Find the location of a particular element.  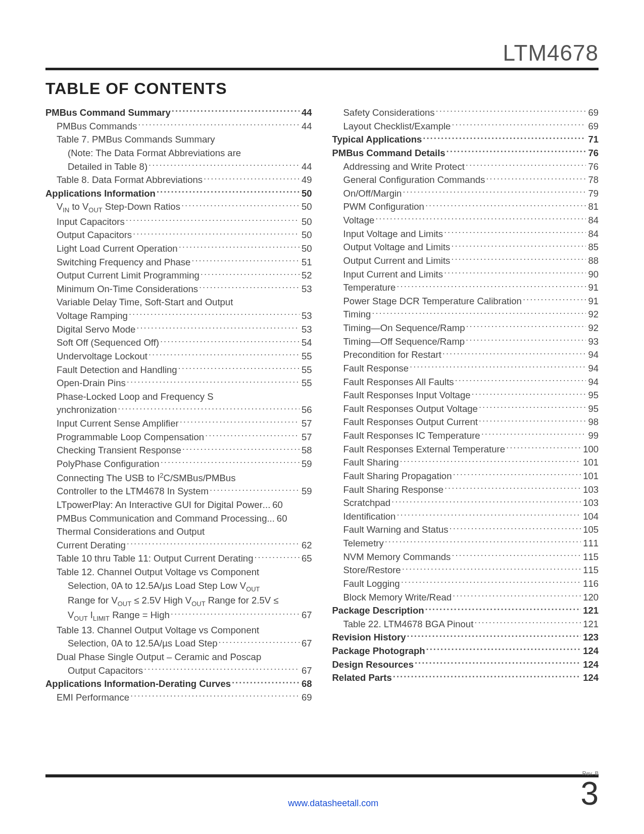

toc-entry: Output Current Limit Programming52 is located at coordinates (179, 276).